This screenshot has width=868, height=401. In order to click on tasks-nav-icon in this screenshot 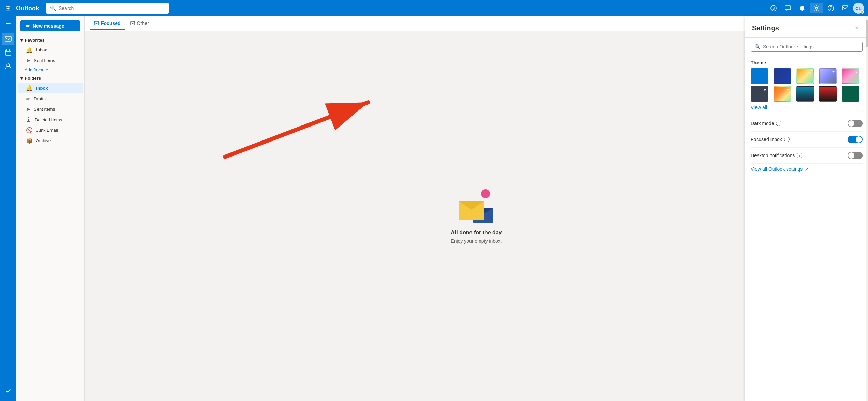, I will do `click(8, 391)`.